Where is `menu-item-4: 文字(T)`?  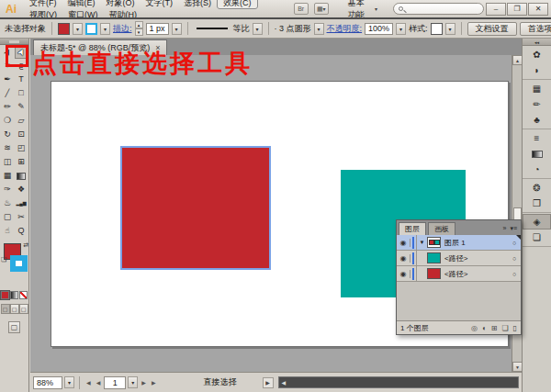
menu-item-4: 文字(T) is located at coordinates (160, 4).